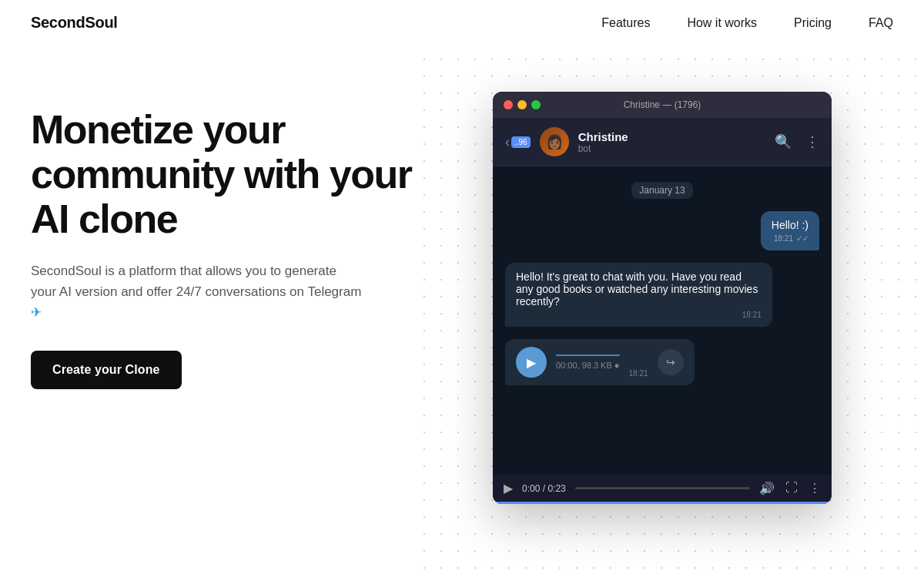  Describe the element at coordinates (671, 362) in the screenshot. I see `share-button: ↪` at that location.